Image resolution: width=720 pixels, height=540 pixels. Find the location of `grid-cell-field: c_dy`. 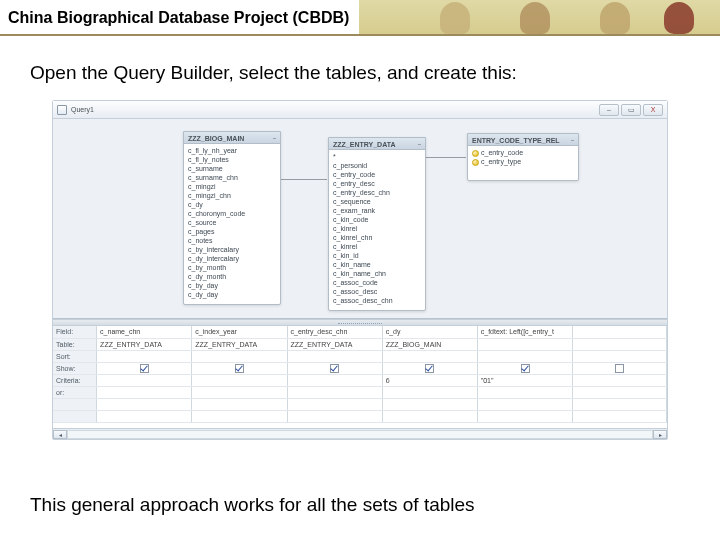

grid-cell-field: c_dy is located at coordinates (430, 332).